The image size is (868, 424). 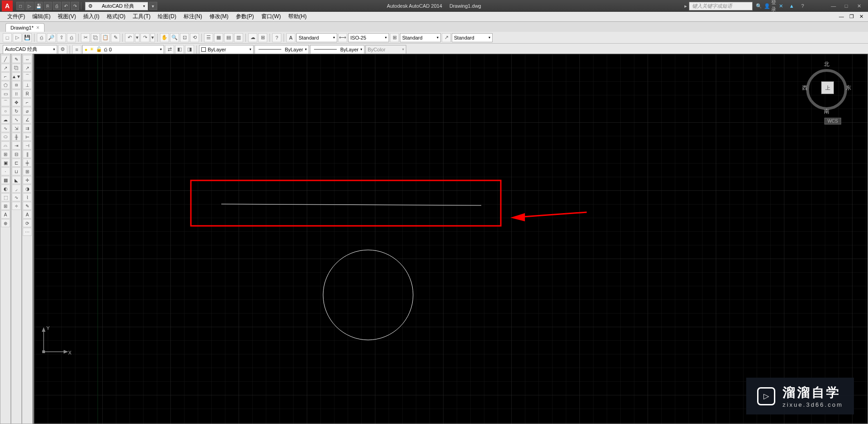 I want to click on move-tool-icon: ✥, so click(x=16, y=102).